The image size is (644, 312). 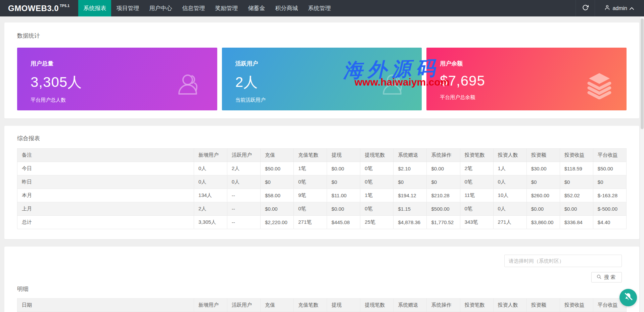 I want to click on column-header: 平台收益, so click(x=610, y=155).